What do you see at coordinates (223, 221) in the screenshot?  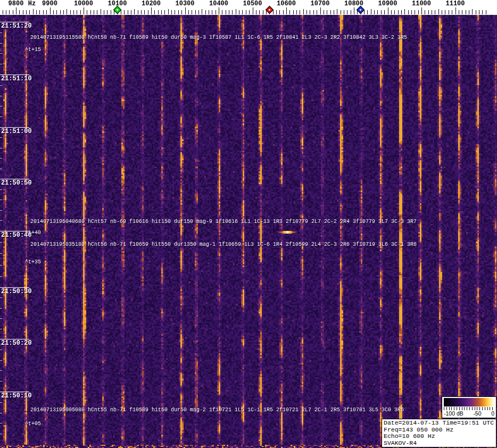 I see `event-annotation: 20140713195040680 hCnt57 nb-69 f10616 hi…` at bounding box center [223, 221].